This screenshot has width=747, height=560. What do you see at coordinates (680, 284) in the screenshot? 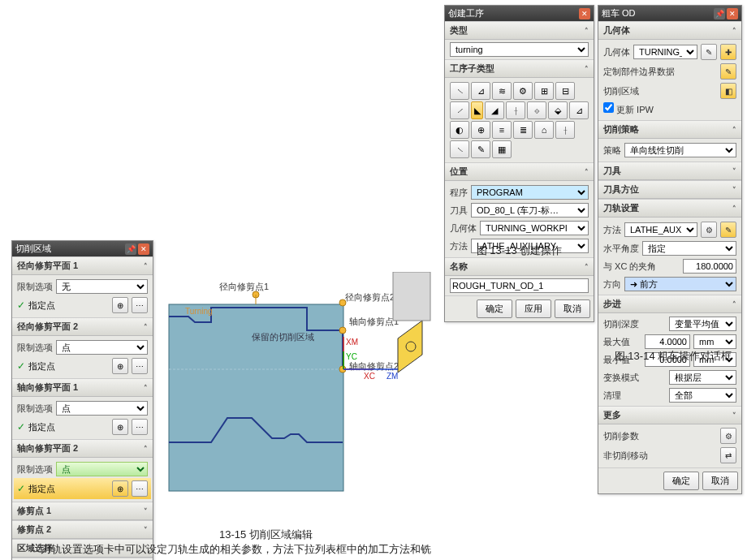
I see `direction-select: ➜ 前方` at bounding box center [680, 284].